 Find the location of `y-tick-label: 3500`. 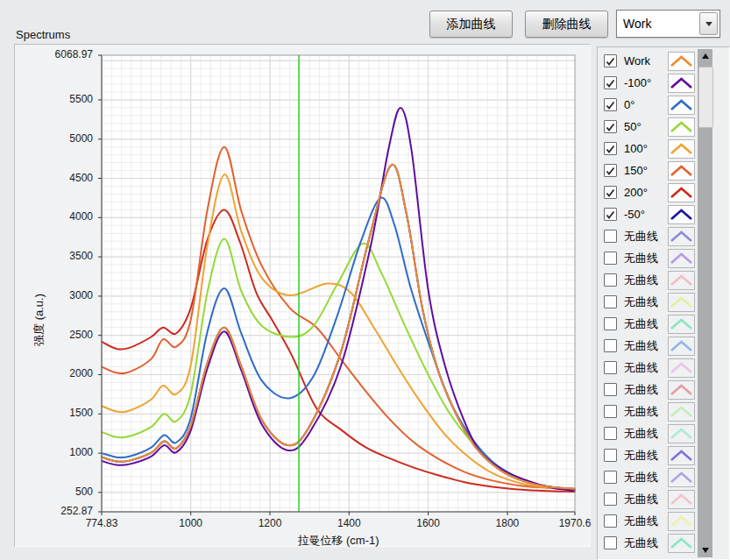

y-tick-label: 3500 is located at coordinates (54, 256).